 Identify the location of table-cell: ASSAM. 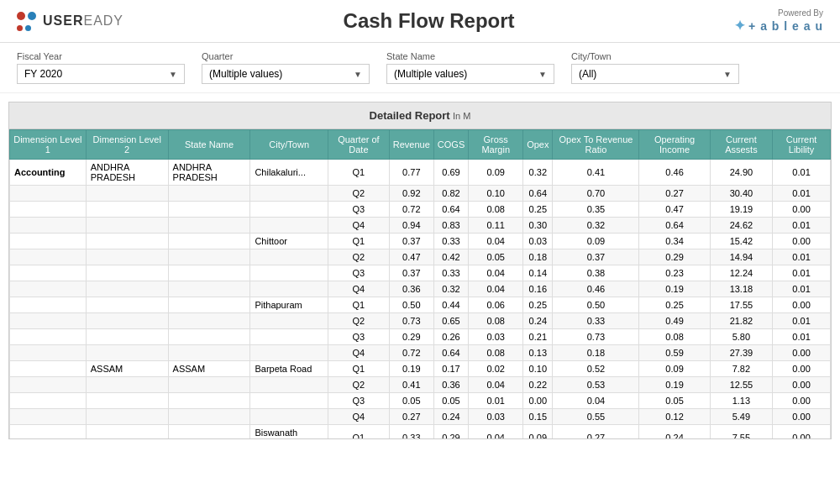
(127, 370).